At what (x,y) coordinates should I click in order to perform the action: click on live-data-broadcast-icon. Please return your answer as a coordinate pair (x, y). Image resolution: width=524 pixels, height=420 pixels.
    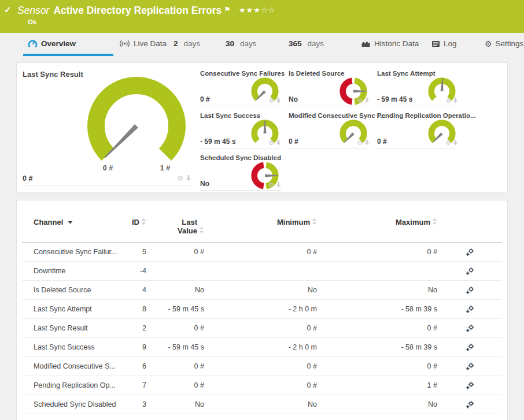
    Looking at the image, I should click on (125, 44).